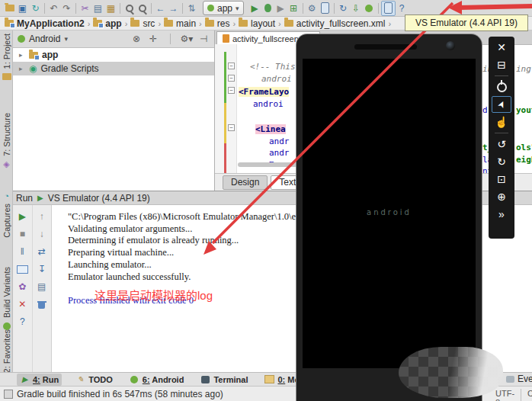 Image resolution: width=532 pixels, height=401 pixels. Describe the element at coordinates (224, 380) in the screenshot. I see `tab-terminal: Terminal` at that location.